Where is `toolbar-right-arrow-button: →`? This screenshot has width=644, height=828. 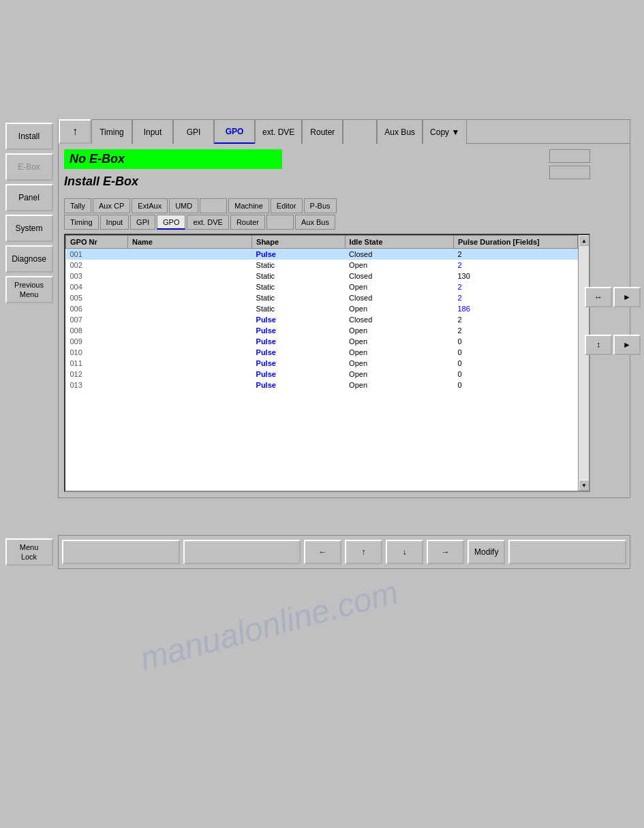
toolbar-right-arrow-button: → is located at coordinates (446, 552).